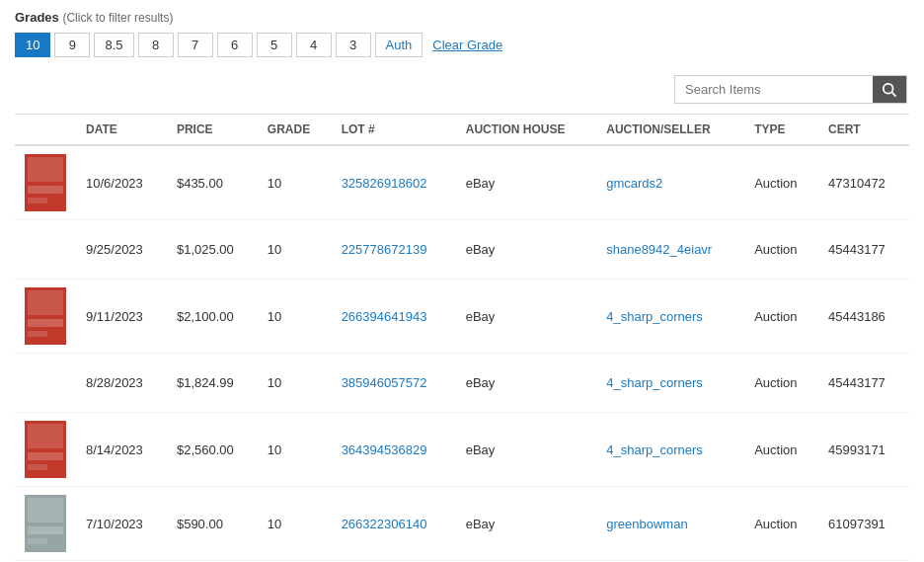  What do you see at coordinates (212, 450) in the screenshot?
I see `cell-price: $2,560.00` at bounding box center [212, 450].